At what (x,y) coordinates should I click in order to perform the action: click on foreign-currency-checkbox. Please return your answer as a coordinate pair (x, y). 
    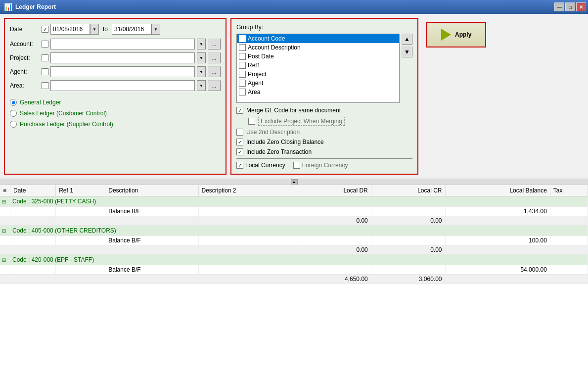
    Looking at the image, I should click on (297, 165).